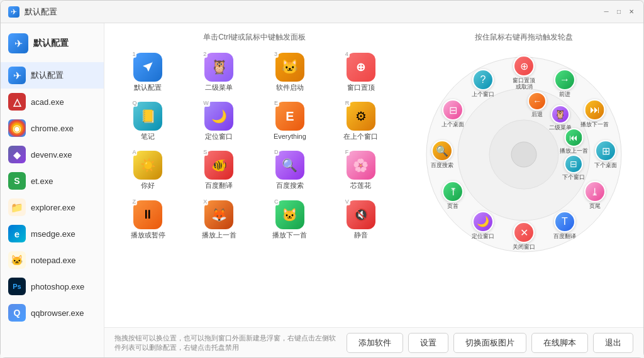  I want to click on grid-item-Q: Q 📒 笔记, so click(148, 121).